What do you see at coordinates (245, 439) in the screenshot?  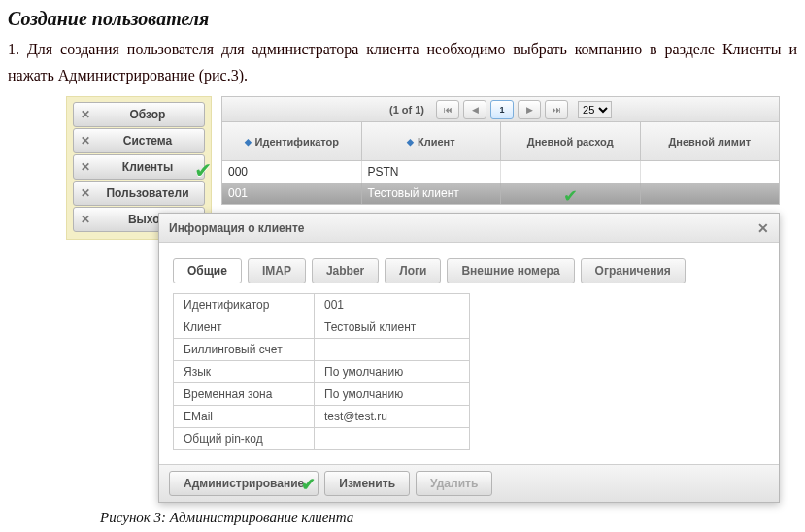 I see `field-key: Общий pin-код` at bounding box center [245, 439].